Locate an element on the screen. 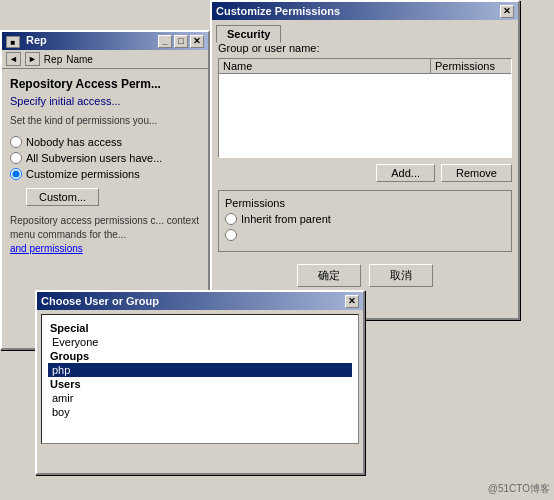 This screenshot has height=500, width=554. radio-nobody-label: Nobody has access is located at coordinates (74, 142).